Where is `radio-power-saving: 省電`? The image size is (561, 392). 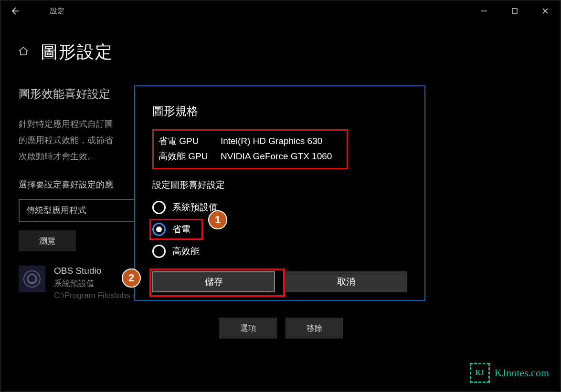 radio-power-saving: 省電 is located at coordinates (280, 229).